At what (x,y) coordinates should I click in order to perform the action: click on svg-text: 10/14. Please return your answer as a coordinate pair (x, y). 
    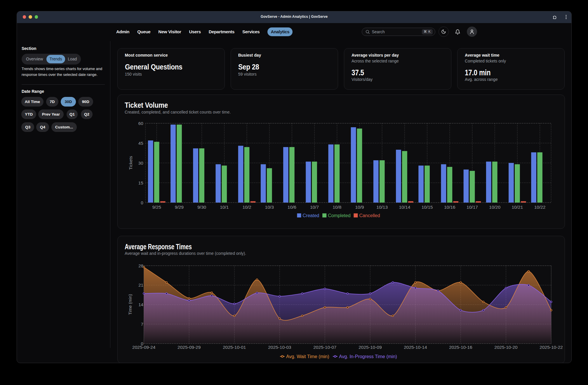
    Looking at the image, I should click on (405, 207).